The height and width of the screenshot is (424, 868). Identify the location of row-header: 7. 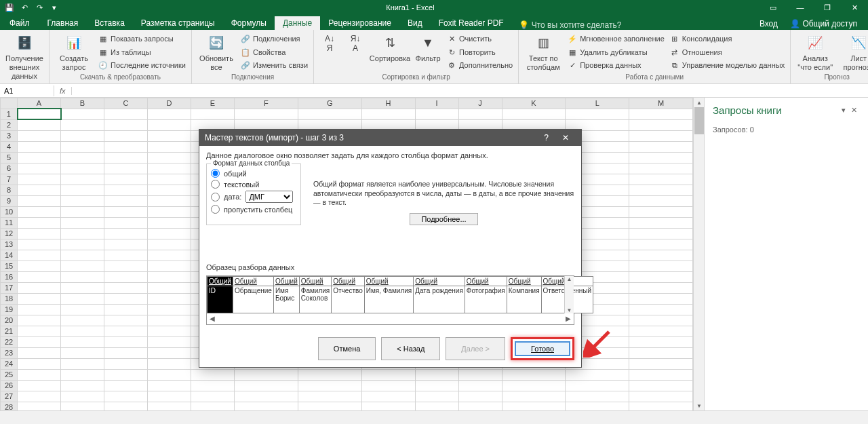
(9, 179).